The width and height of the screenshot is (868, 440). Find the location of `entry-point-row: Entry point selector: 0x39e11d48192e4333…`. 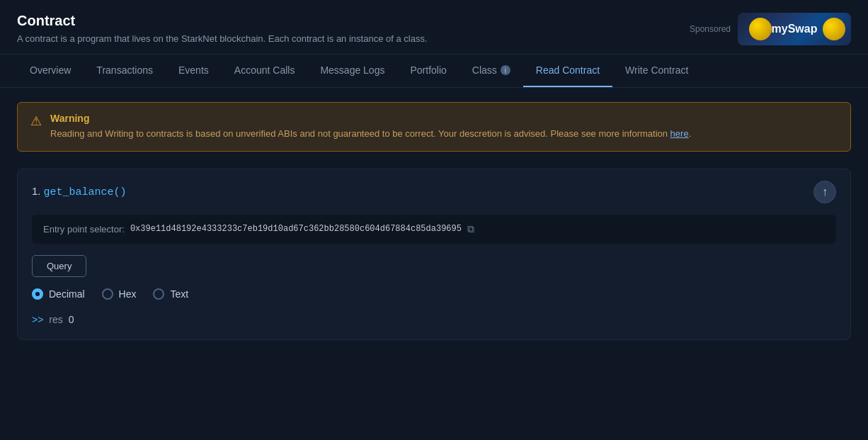

entry-point-row: Entry point selector: 0x39e11d48192e4333… is located at coordinates (434, 230).